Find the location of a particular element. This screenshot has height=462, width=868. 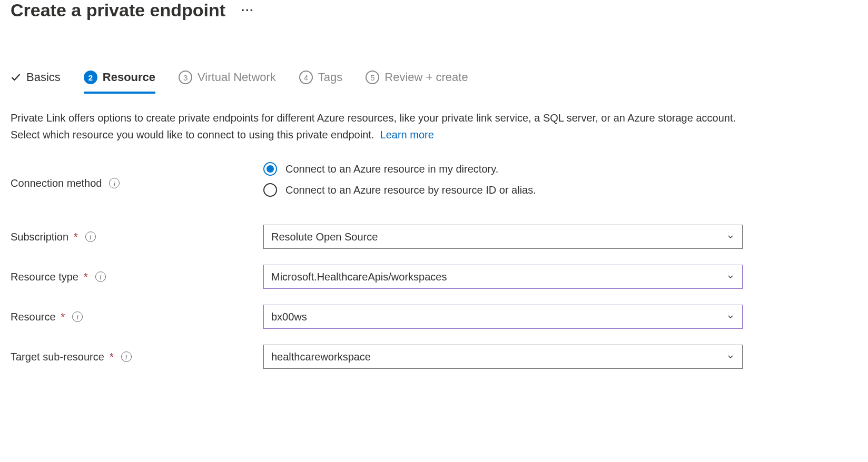

target-sub-resource-label: Target sub-resource* i is located at coordinates (137, 357).